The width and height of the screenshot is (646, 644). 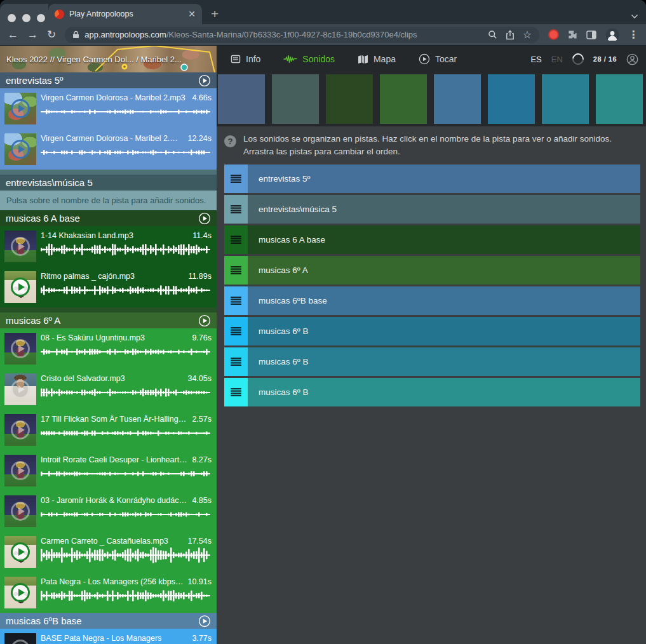 What do you see at coordinates (41, 18) in the screenshot?
I see `zoom-window-button` at bounding box center [41, 18].